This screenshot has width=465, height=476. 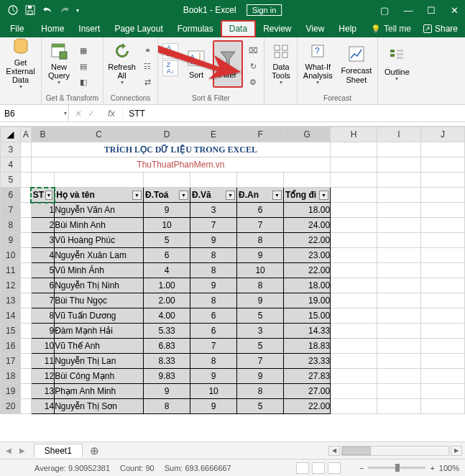 I want to click on row-header: 5, so click(x=11, y=180).